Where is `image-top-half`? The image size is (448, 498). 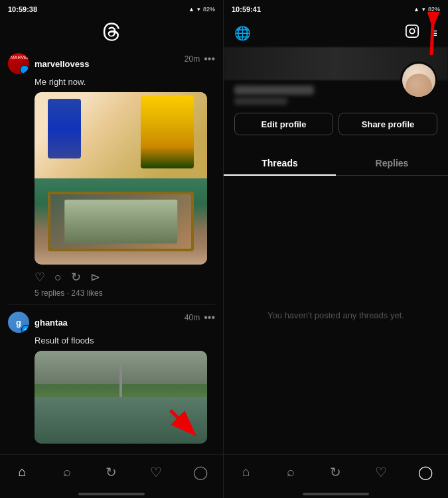 image-top-half is located at coordinates (121, 139).